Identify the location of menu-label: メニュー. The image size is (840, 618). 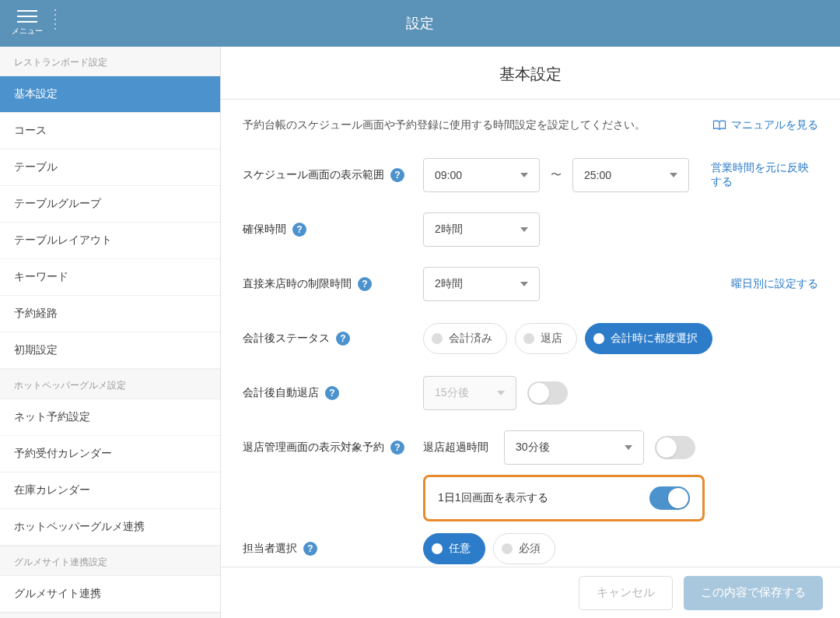
(27, 31).